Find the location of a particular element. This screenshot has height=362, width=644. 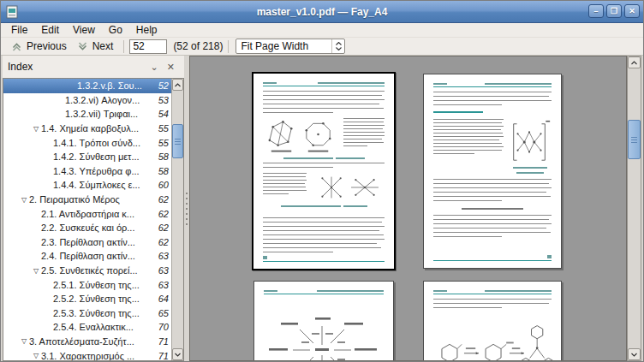

toc-item-label: 1.3.2.vi) Αλογον... is located at coordinates (103, 100).